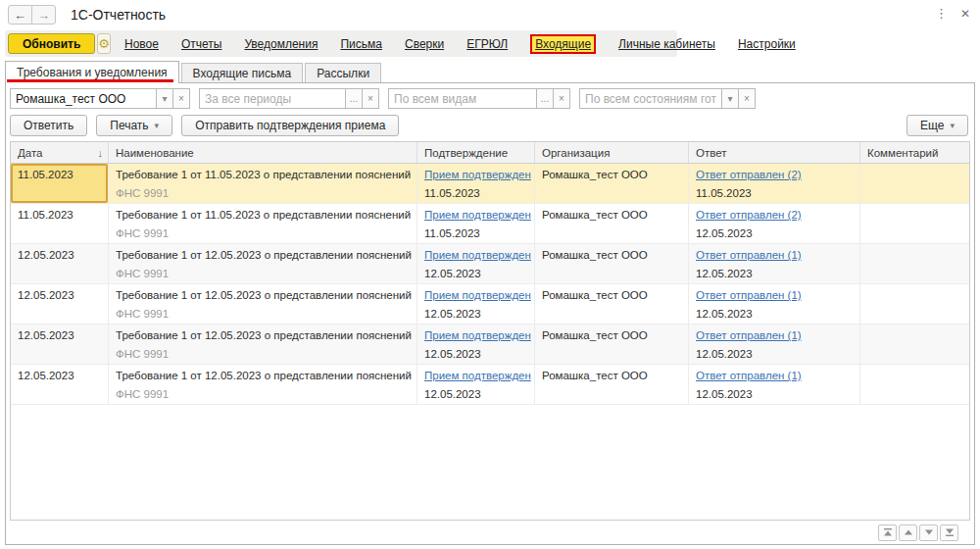 This screenshot has width=980, height=549. What do you see at coordinates (965, 14) in the screenshot?
I see `close-icon: ✕` at bounding box center [965, 14].